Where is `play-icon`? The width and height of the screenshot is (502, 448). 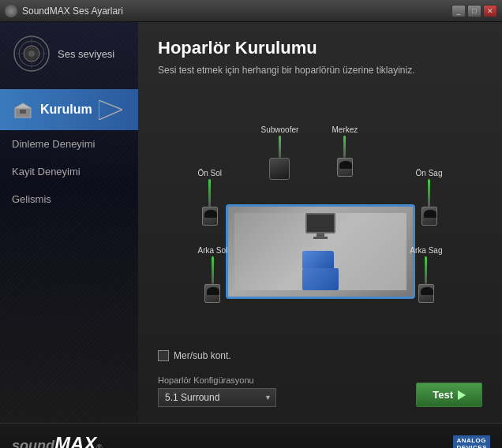 play-icon is located at coordinates (462, 395).